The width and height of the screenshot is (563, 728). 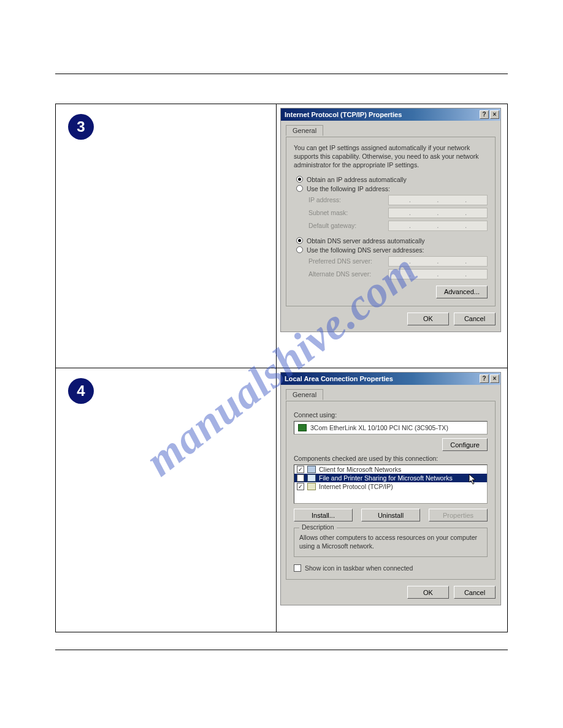 What do you see at coordinates (465, 445) in the screenshot?
I see `configure-button: Configure` at bounding box center [465, 445].